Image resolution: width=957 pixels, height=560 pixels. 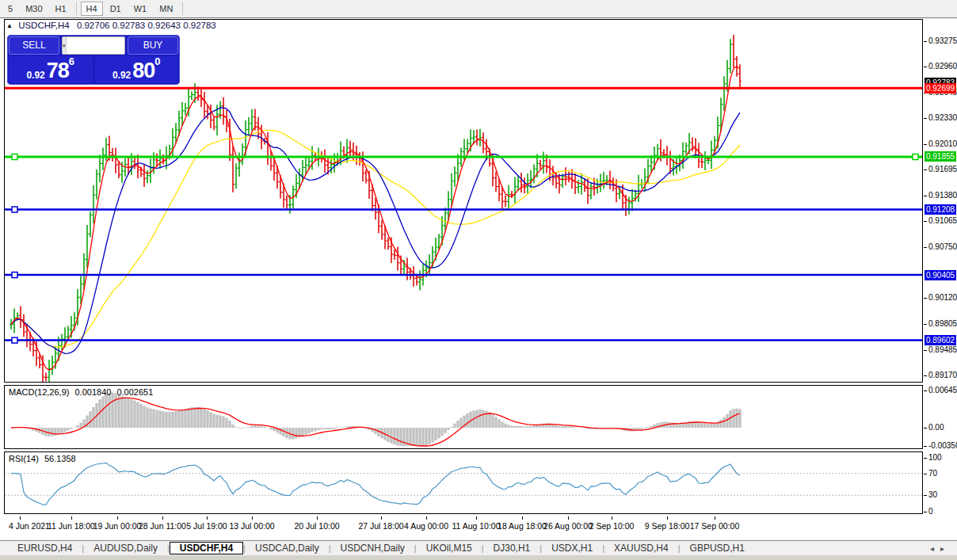 I want to click on chart-tab-usdcad: USDCAD,Daily, so click(x=287, y=548).